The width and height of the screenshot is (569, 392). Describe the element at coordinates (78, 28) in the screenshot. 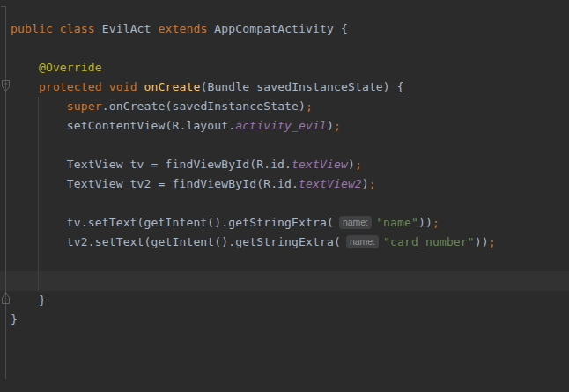

I see `code-token: class` at that location.